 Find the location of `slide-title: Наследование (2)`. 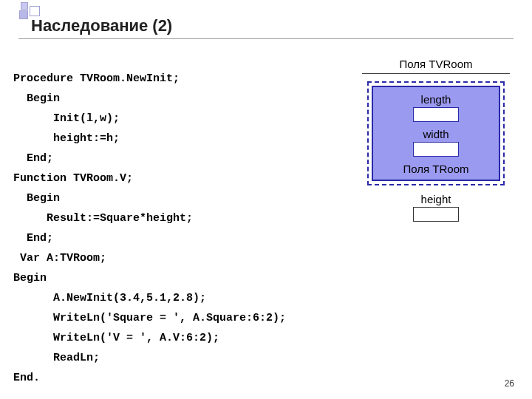

slide-title: Наследование (2) is located at coordinates (102, 26).